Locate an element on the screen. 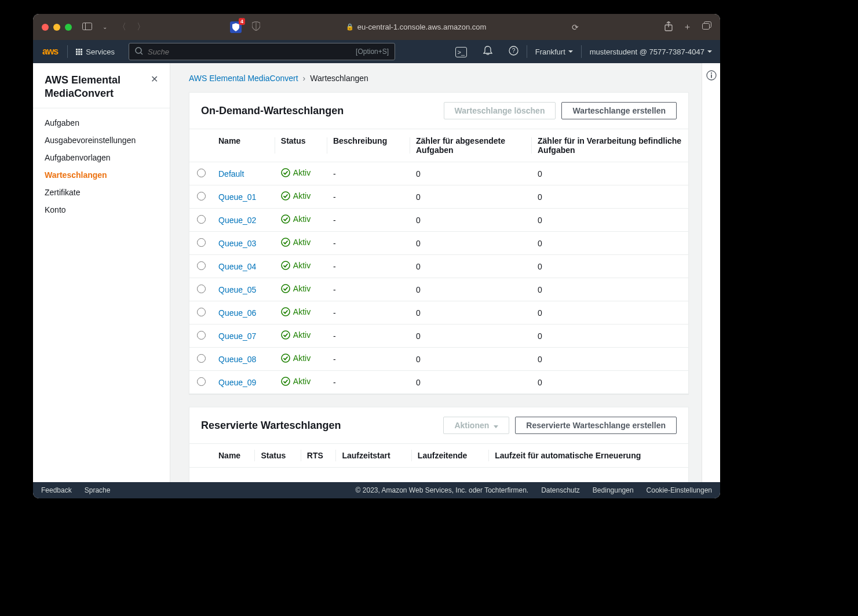 The height and width of the screenshot is (616, 858). breadcrumb-root: AWS Elemental MediaConvert is located at coordinates (243, 78).